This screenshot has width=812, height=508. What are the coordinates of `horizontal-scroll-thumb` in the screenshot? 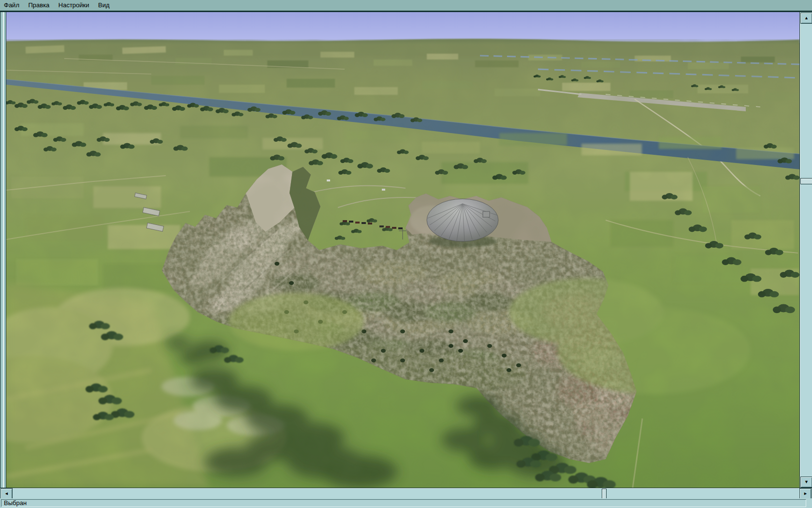 It's located at (604, 493).